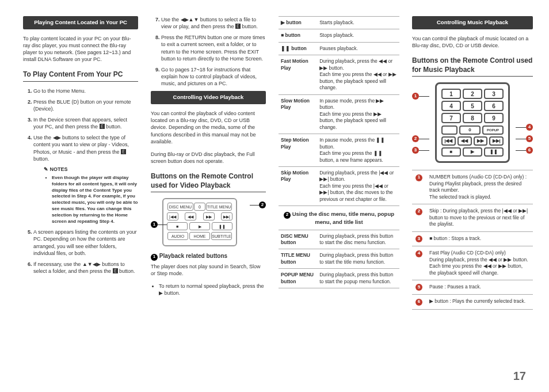 The image size is (549, 392). I want to click on step-3: In the Device screen that appears, selec…, so click(81, 123).